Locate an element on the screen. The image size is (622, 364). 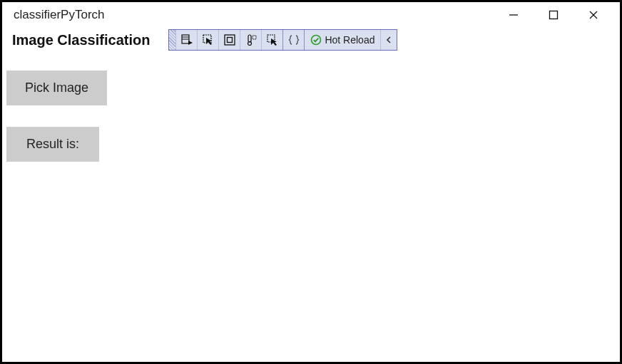
cursor-box-icon is located at coordinates (272, 40).